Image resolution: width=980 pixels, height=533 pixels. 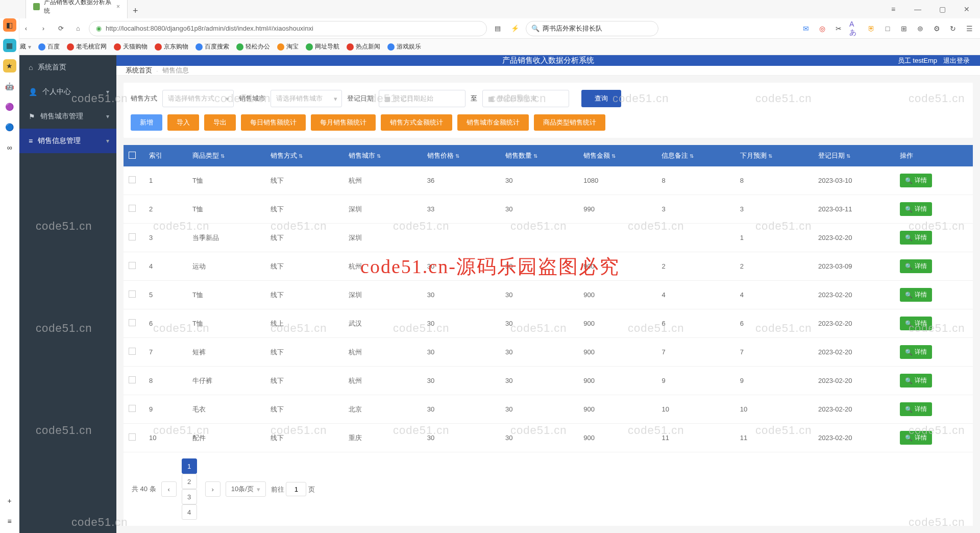 I want to click on pager-prev: ‹, so click(x=169, y=489).